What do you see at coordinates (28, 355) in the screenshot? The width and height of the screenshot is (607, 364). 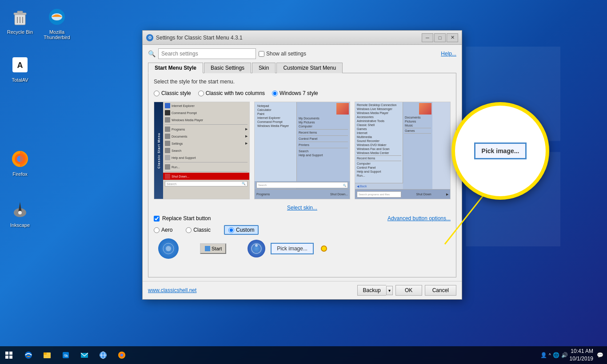 I see `taskbar-edge-icon` at bounding box center [28, 355].